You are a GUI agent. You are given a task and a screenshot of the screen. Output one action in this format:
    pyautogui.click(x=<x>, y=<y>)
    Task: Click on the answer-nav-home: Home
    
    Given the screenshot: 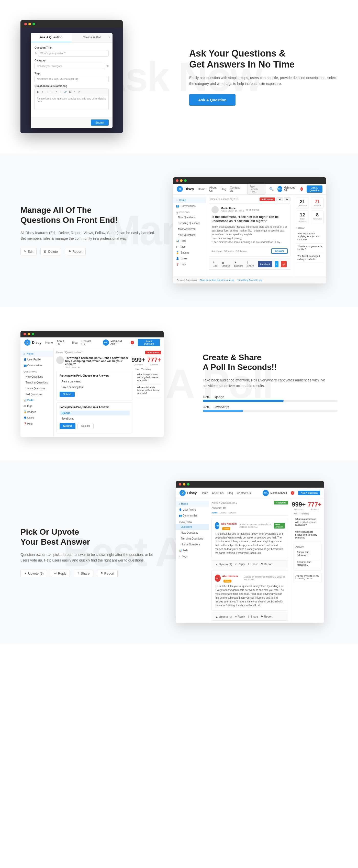 What is the action you would take?
    pyautogui.click(x=204, y=493)
    